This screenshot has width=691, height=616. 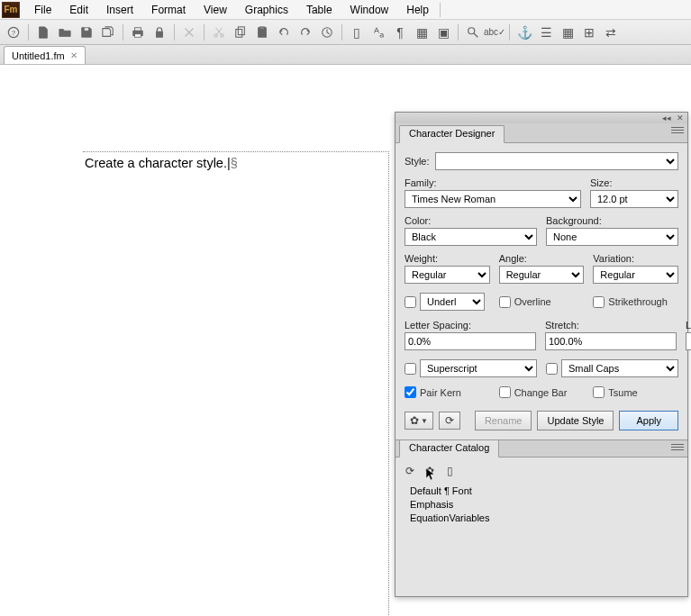 What do you see at coordinates (636, 393) in the screenshot?
I see `tsume-field: Tsume` at bounding box center [636, 393].